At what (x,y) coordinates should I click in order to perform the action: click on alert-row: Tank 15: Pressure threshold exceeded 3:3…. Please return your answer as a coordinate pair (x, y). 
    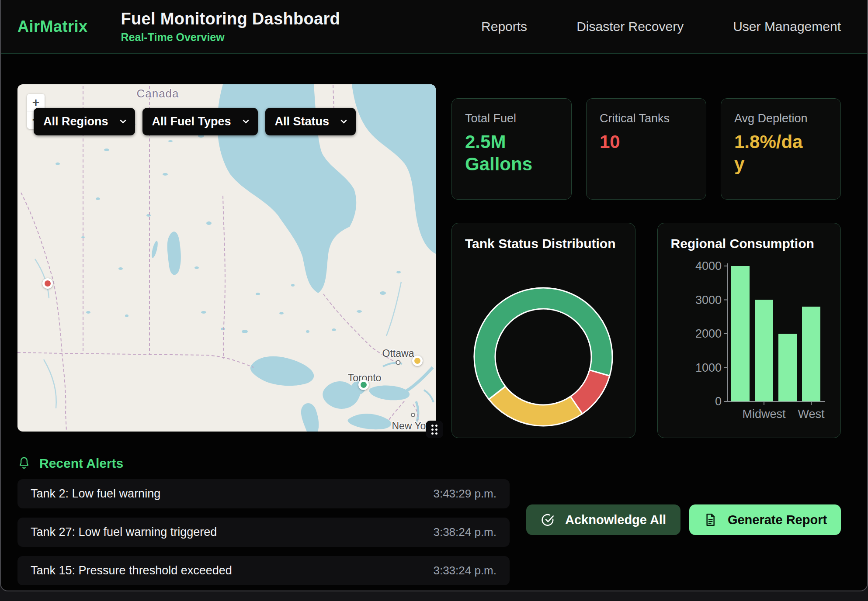
    Looking at the image, I should click on (264, 570).